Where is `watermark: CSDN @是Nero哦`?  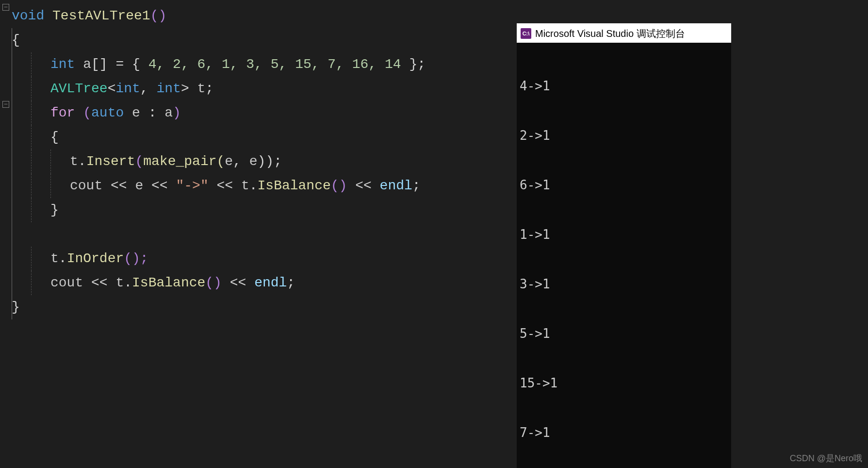
watermark: CSDN @是Nero哦 is located at coordinates (826, 458).